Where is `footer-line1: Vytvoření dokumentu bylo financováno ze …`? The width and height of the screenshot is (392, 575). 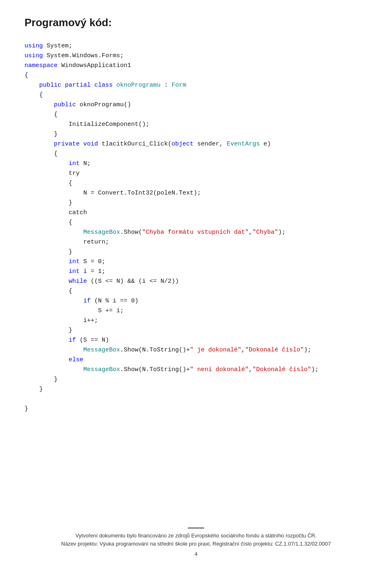 footer-line1: Vytvoření dokumentu bylo financováno ze … is located at coordinates (196, 536).